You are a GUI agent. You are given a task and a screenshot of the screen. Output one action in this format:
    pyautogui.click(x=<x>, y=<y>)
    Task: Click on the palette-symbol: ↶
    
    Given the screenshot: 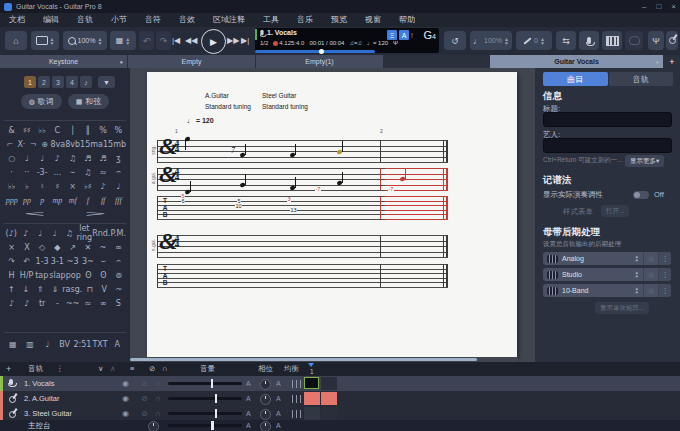 What is the action you would take?
    pyautogui.click(x=26, y=262)
    